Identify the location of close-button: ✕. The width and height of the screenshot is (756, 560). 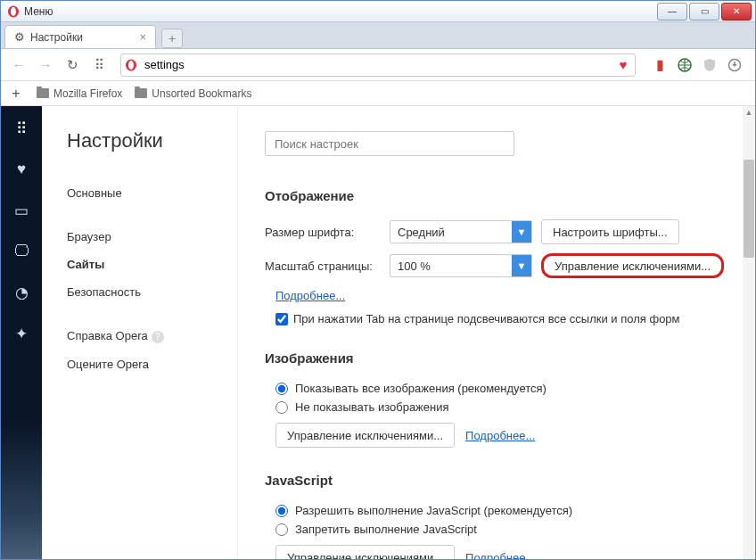
(736, 12).